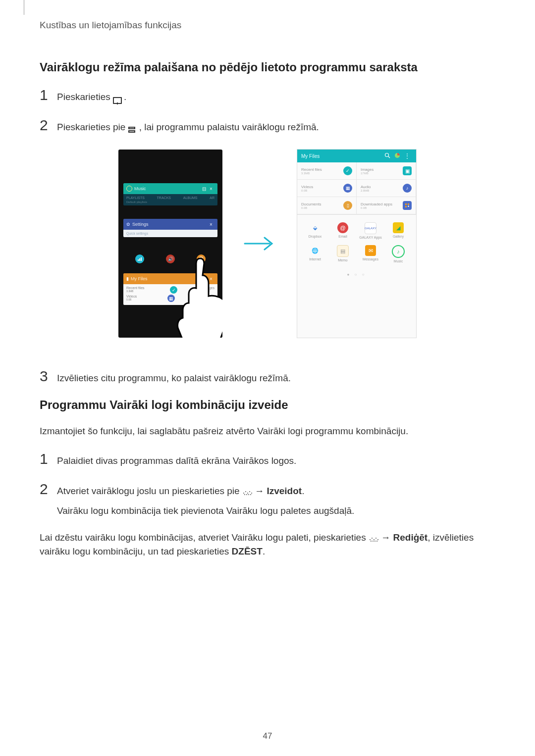  I want to click on tile-recent-files: Recent files3.3MB ✓, so click(327, 171).